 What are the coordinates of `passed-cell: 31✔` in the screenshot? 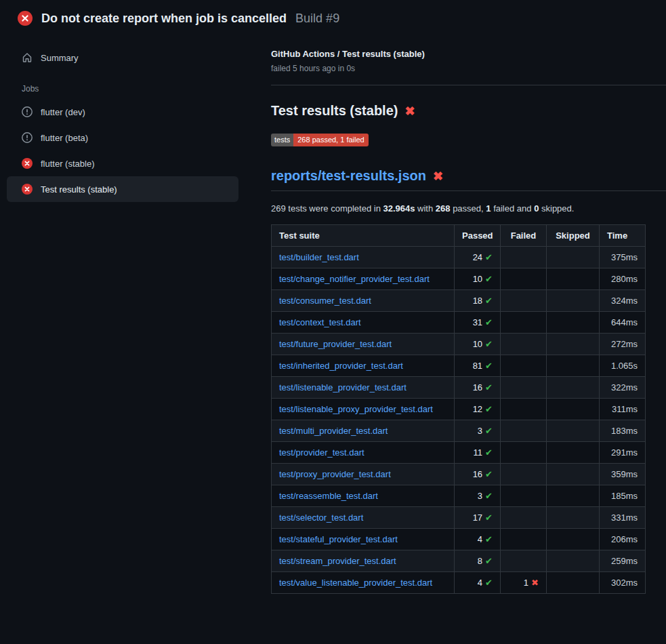 It's located at (478, 323).